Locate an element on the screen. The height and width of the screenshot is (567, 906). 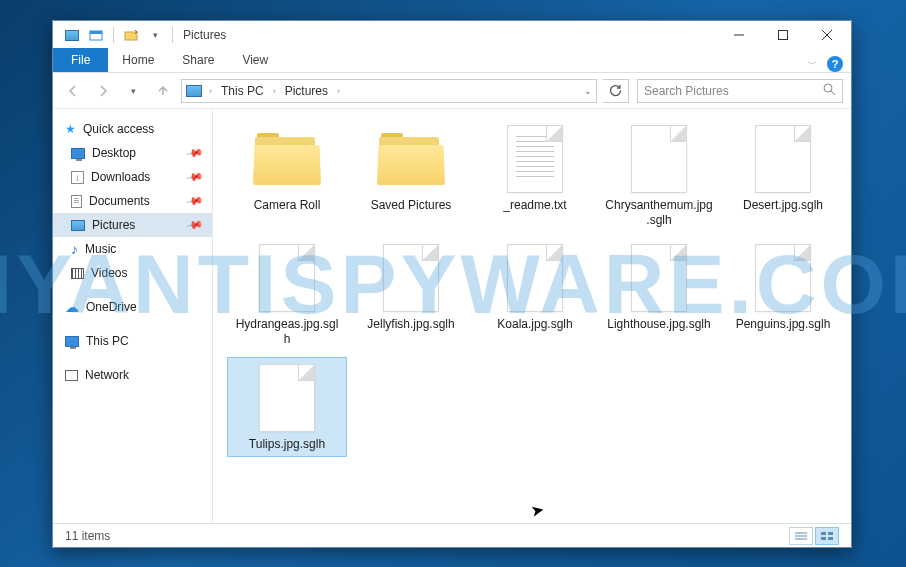
navigation-bar: ▾ › This PC › Pictures › ⌄ Search Pictur… is located at coordinates (452, 91).